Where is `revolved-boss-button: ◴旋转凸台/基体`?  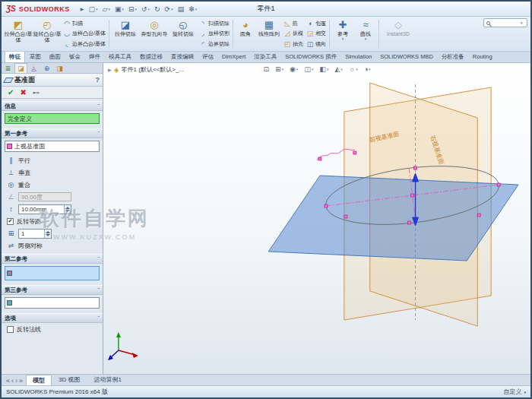
revolved-boss-button: ◴旋转凸台/基体 is located at coordinates (47, 33).